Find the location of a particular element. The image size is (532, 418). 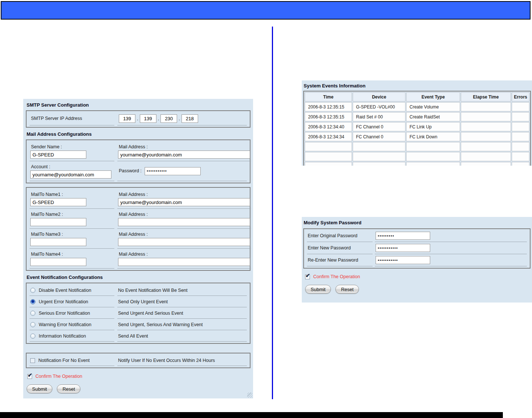

event-device: Raid Set # 00 is located at coordinates (379, 117).